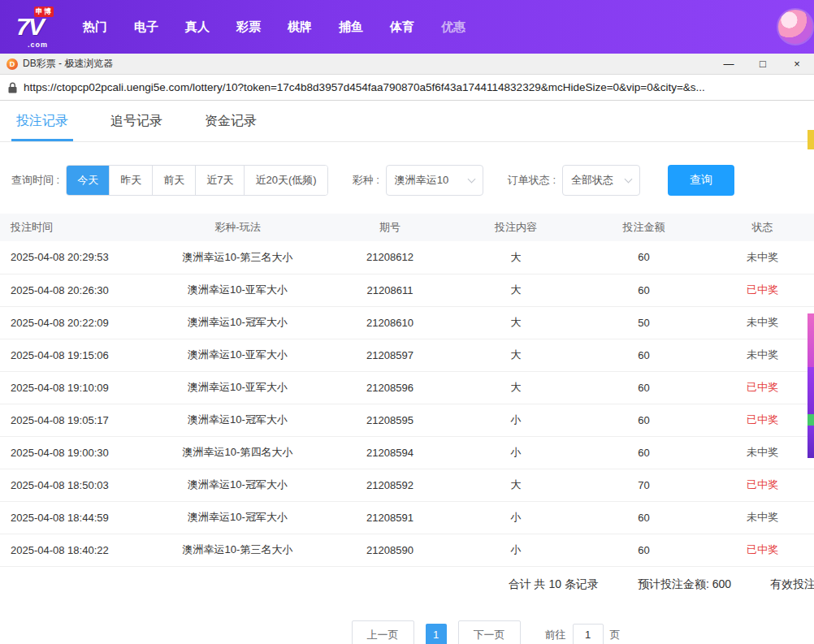 Image resolution: width=814 pixels, height=644 pixels. Describe the element at coordinates (701, 180) in the screenshot. I see `search-button: 查询` at that location.